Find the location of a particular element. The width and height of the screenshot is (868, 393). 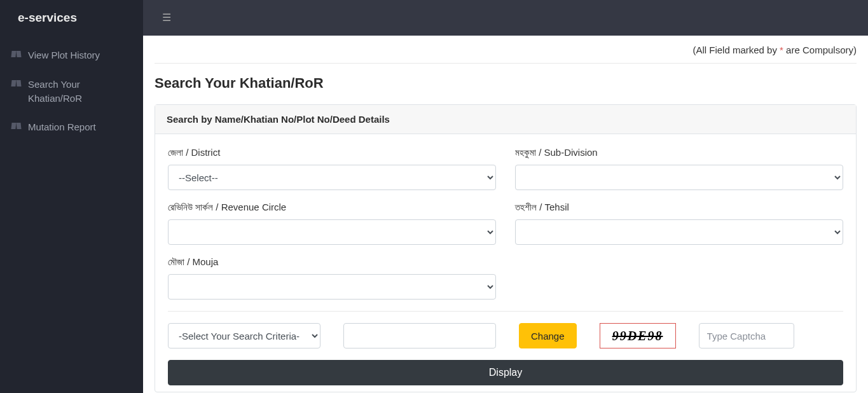

search-criteria-select: -Select Your Search Criteria- is located at coordinates (244, 336).